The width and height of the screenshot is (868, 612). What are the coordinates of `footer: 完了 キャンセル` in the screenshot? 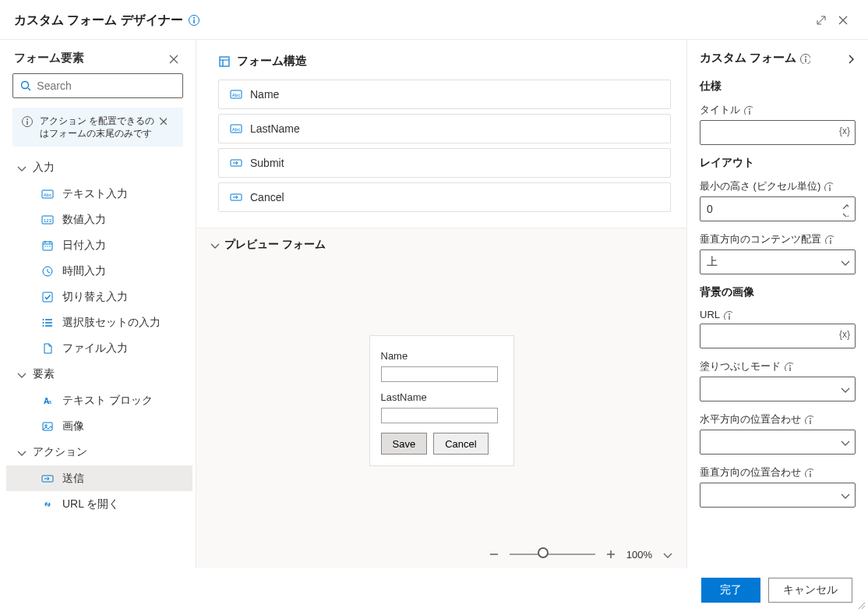 It's located at (434, 590).